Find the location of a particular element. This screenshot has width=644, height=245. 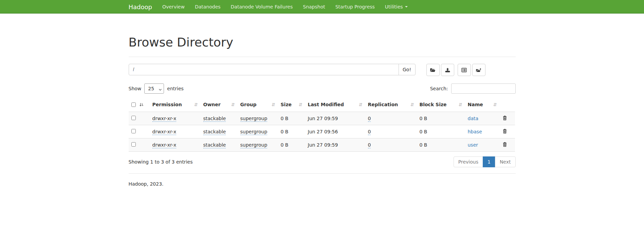

page-title: Browse Directory is located at coordinates (322, 42).